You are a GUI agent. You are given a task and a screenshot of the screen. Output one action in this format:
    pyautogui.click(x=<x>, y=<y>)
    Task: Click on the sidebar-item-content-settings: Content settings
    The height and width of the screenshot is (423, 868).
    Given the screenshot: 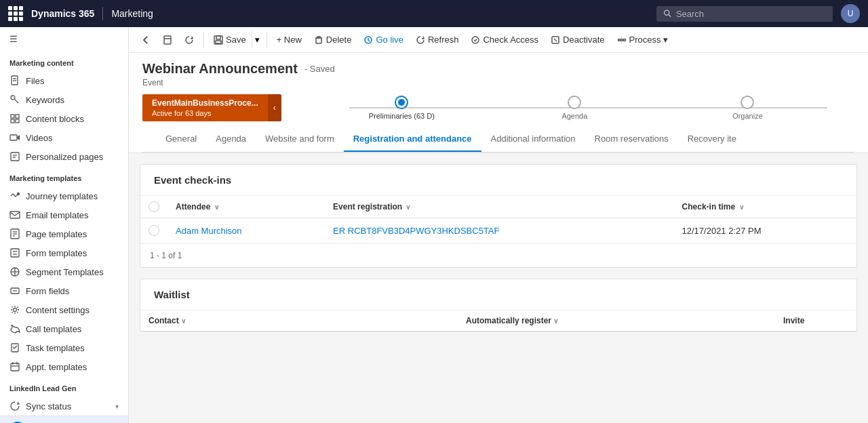 What is the action you would take?
    pyautogui.click(x=64, y=310)
    